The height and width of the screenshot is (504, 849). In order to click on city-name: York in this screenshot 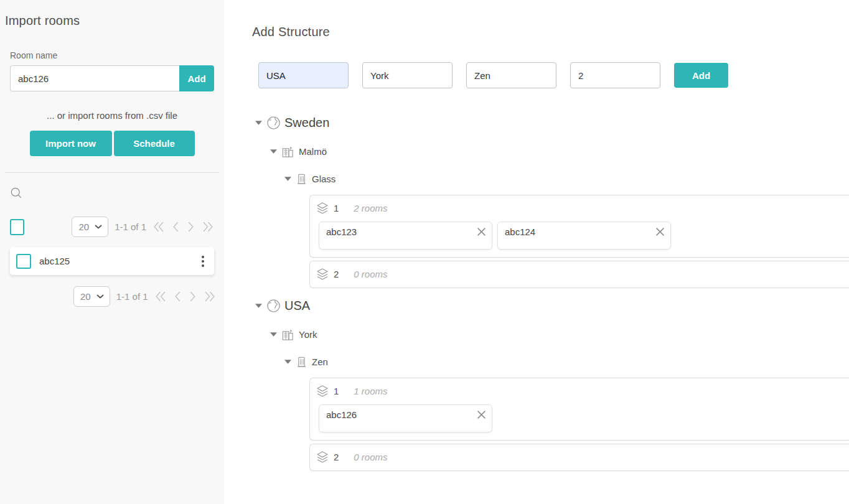, I will do `click(307, 335)`.